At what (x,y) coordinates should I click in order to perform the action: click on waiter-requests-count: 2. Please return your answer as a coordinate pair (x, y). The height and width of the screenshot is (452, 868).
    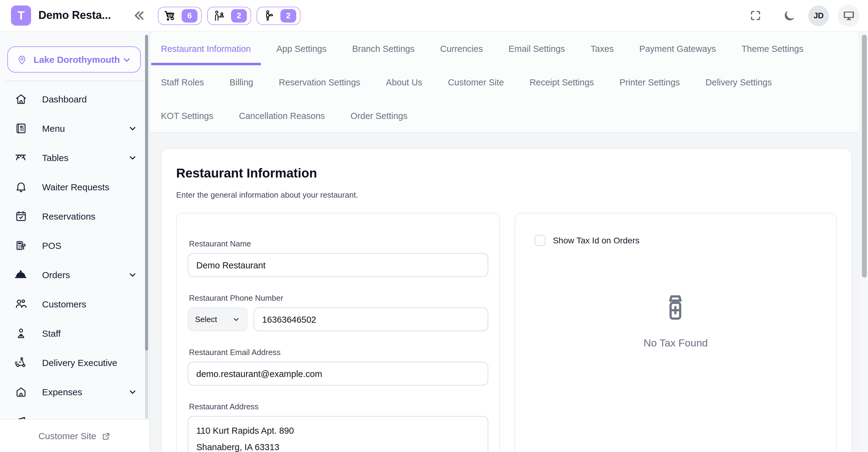
    Looking at the image, I should click on (239, 16).